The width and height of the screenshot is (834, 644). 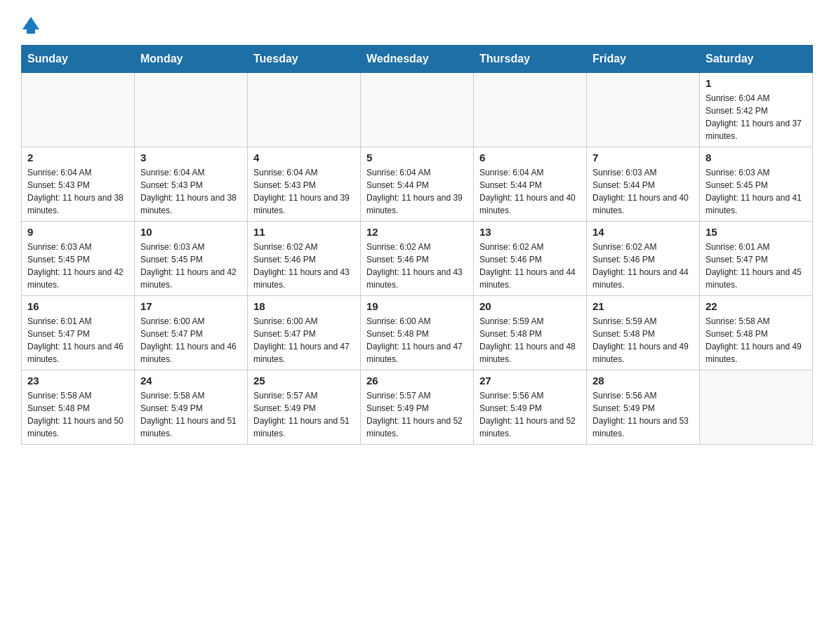 What do you see at coordinates (417, 340) in the screenshot?
I see `day-info: Sunrise: 6:00 AM Sunset: 5:48 PM Dayligh…` at bounding box center [417, 340].